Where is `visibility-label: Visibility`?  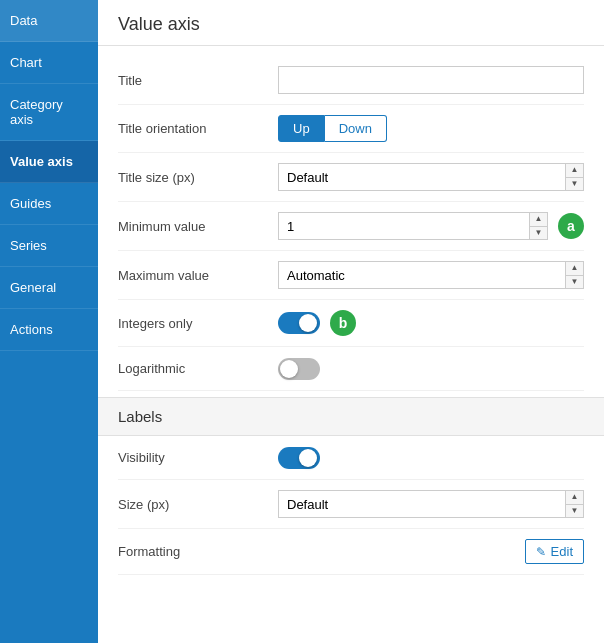 visibility-label: Visibility is located at coordinates (198, 458).